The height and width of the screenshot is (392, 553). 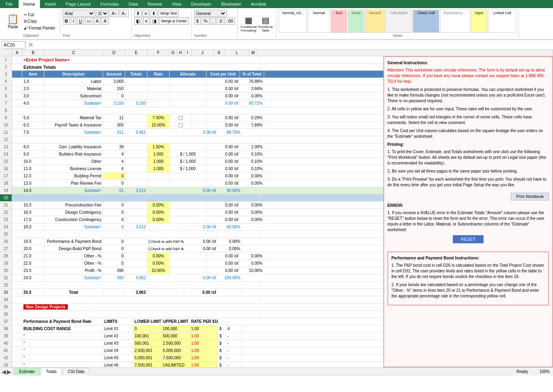 What do you see at coordinates (293, 21) in the screenshot?
I see `normal-ad-style: Normal_Ad...` at bounding box center [293, 21].